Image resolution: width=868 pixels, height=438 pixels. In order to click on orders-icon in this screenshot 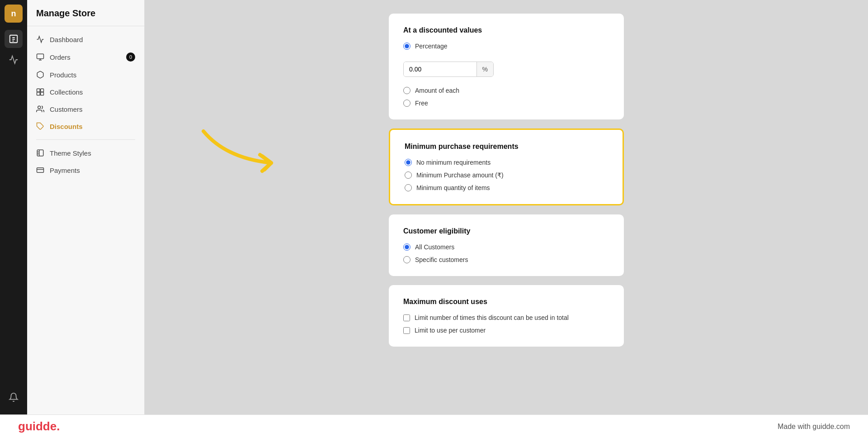, I will do `click(40, 57)`.